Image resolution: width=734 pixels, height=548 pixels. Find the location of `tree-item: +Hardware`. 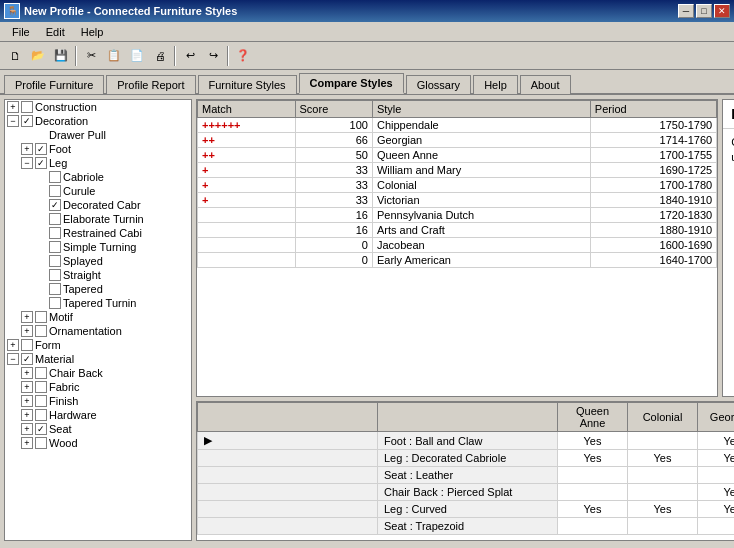

tree-item: +Hardware is located at coordinates (98, 415).